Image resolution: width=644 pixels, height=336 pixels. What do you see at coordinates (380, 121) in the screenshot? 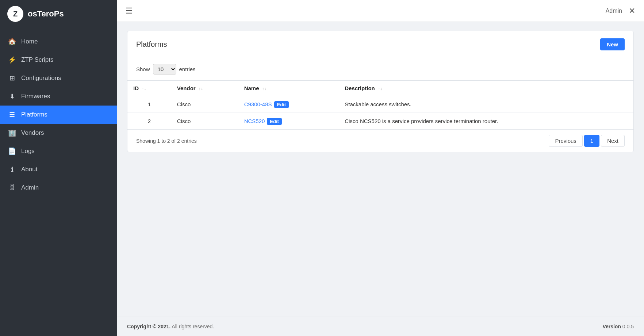
I see `table-row: 2CiscoNCS520EditCisco NCS520 is a servic…` at bounding box center [380, 121].